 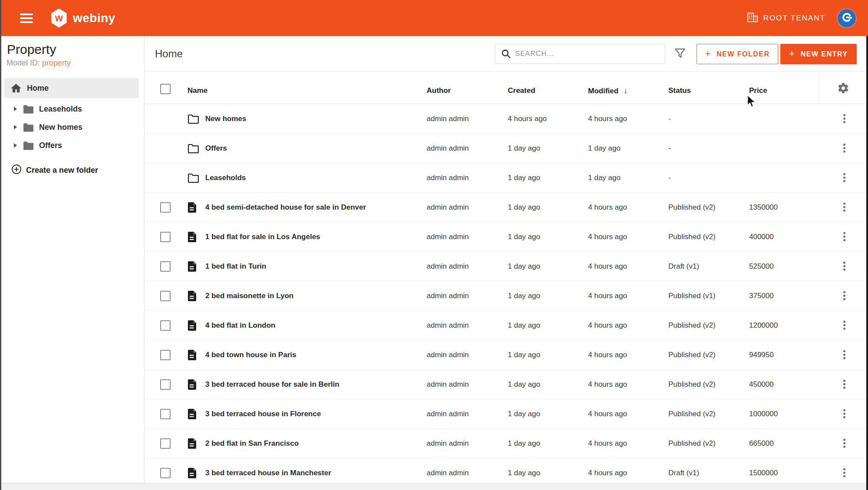 What do you see at coordinates (72, 88) in the screenshot?
I see `sidebar-item-home: Home` at bounding box center [72, 88].